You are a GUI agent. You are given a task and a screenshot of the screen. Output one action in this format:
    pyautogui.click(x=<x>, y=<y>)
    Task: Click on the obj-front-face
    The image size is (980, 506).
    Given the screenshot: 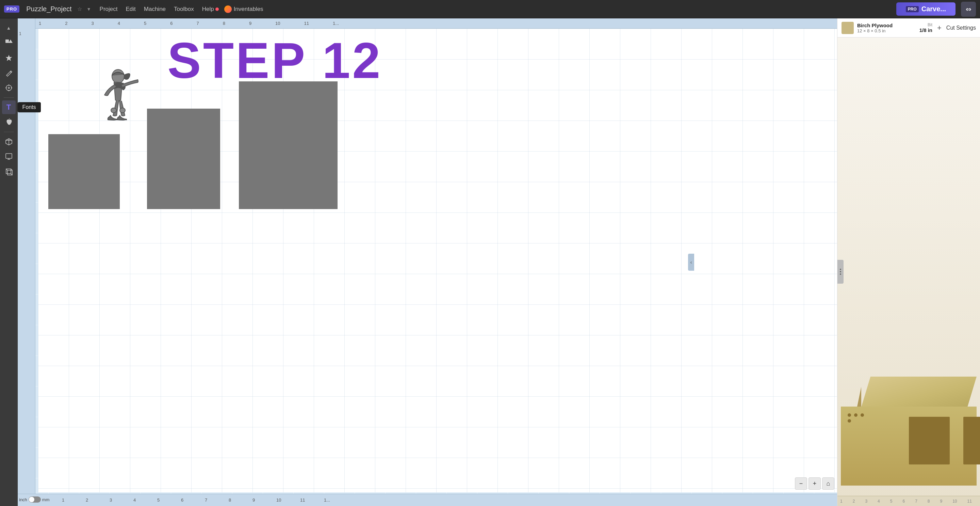 What is the action you would take?
    pyautogui.click(x=908, y=446)
    